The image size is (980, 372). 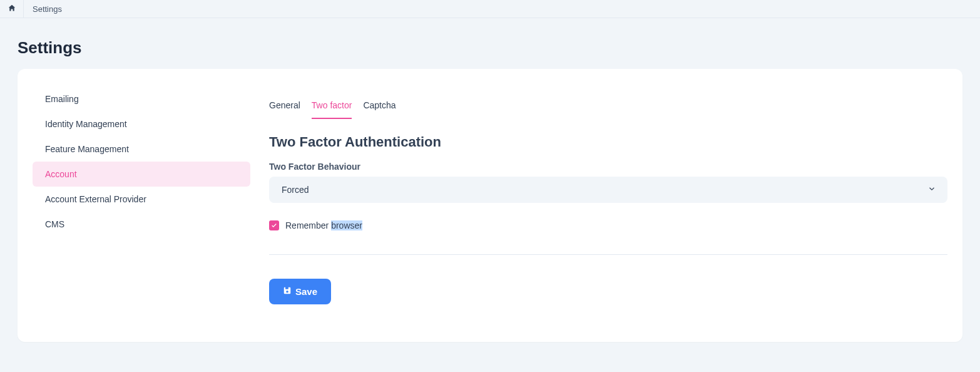 What do you see at coordinates (608, 110) in the screenshot?
I see `tabs: General Two factor Captcha` at bounding box center [608, 110].